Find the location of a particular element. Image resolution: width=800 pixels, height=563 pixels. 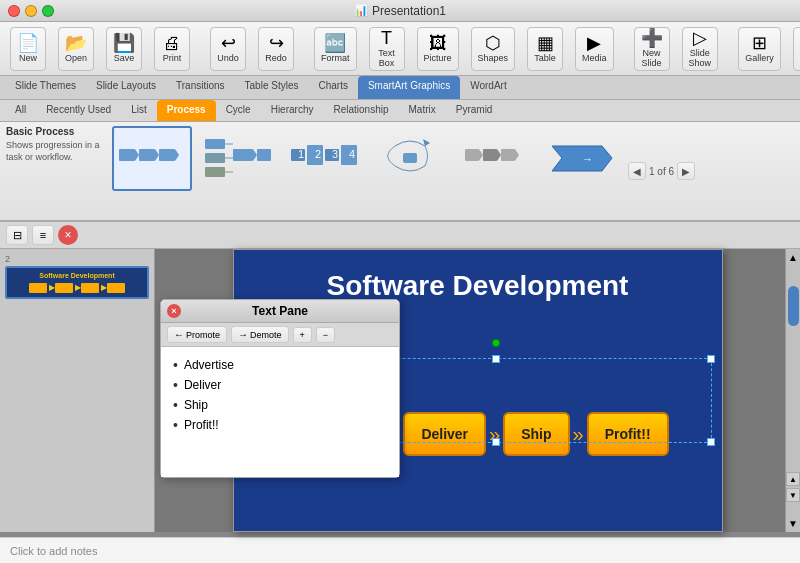

toolbox-button: 🔧 Toolbox is located at coordinates (796, 49).